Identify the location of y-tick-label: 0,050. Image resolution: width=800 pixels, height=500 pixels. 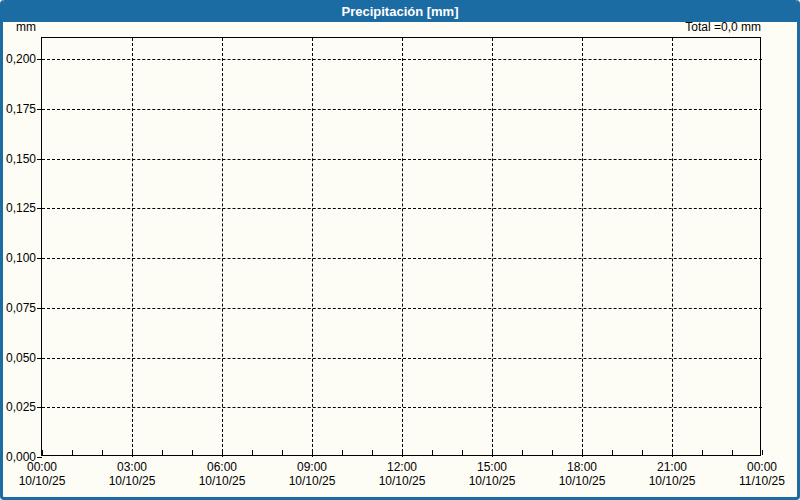
(18, 358).